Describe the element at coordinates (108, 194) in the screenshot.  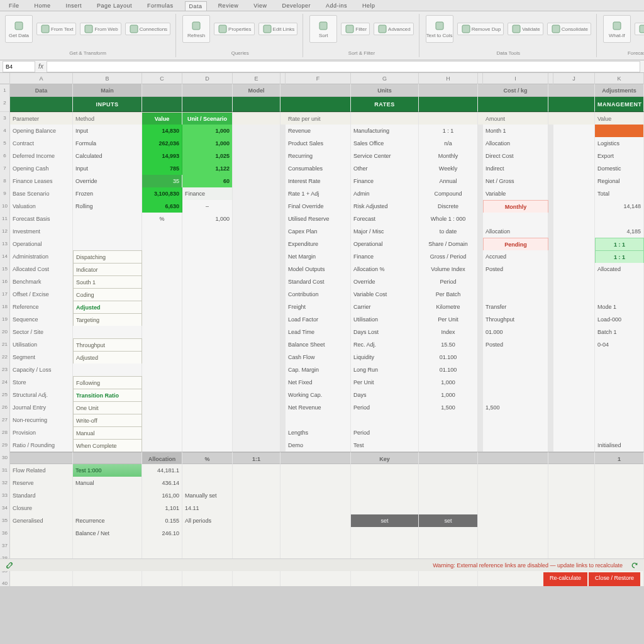
I see `row-method: Frozen` at that location.